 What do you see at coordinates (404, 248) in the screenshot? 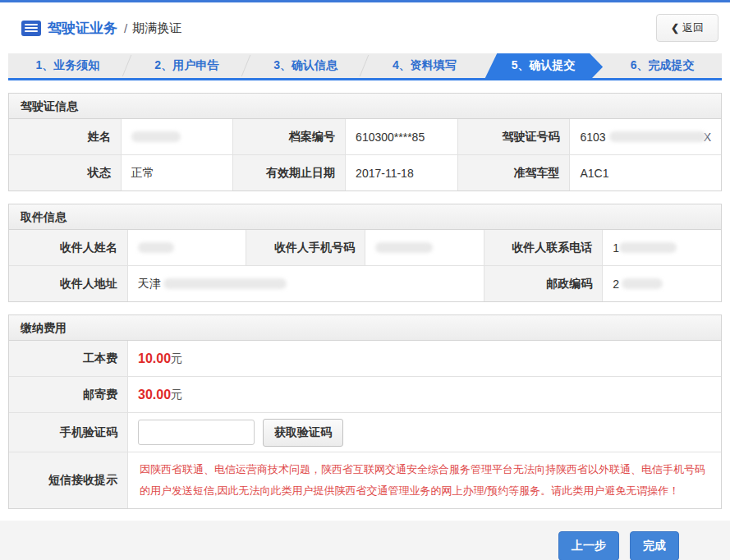
I see `redacted-recipient-mobile` at bounding box center [404, 248].